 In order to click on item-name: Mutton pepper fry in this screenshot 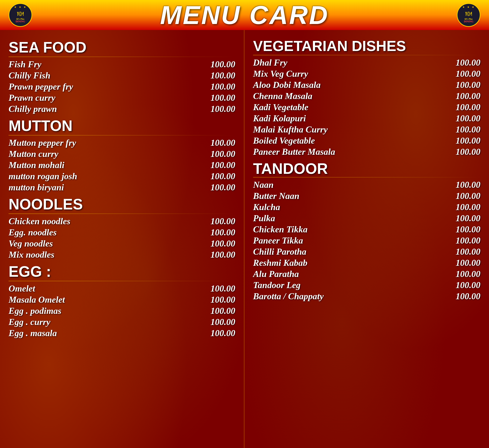, I will do `click(42, 143)`.